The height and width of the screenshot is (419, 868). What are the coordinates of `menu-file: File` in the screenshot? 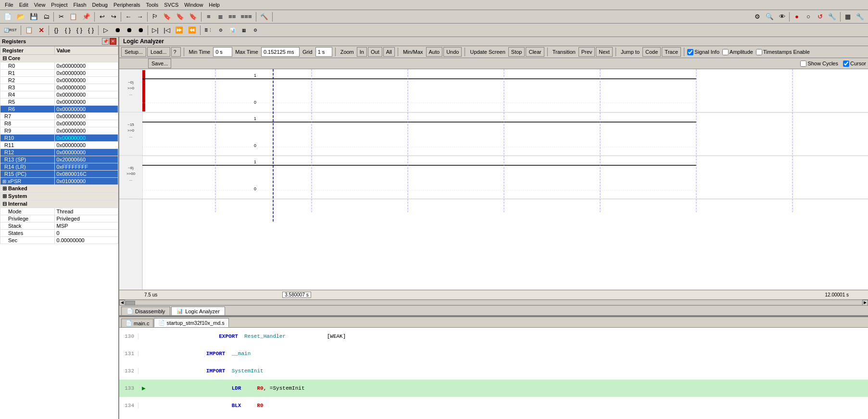 It's located at (9, 5).